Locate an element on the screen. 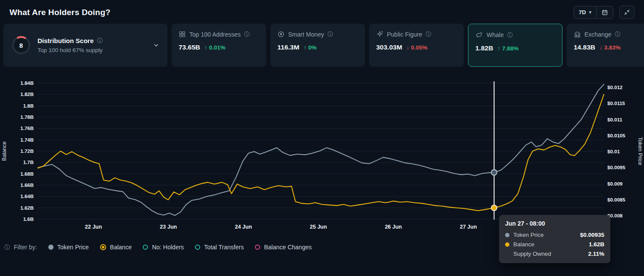 The image size is (644, 276). token-price-dot is located at coordinates (507, 235).